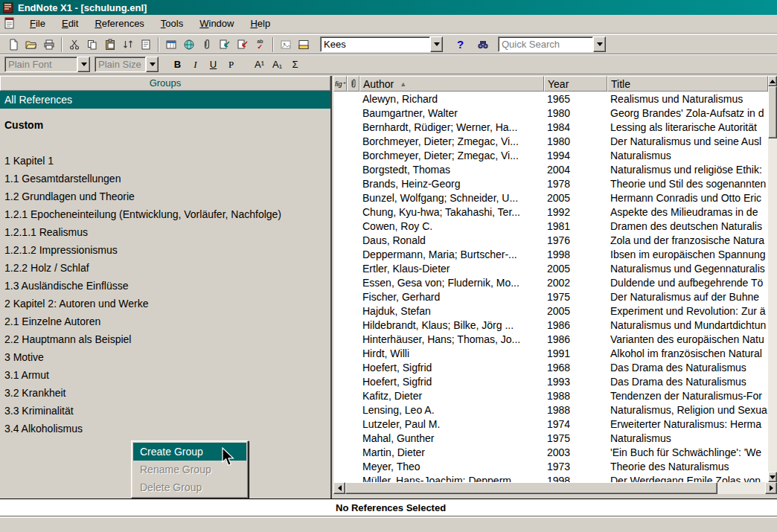 This screenshot has width=777, height=532. What do you see at coordinates (165, 268) in the screenshot?
I see `group-item: 1.2.2 Holz / Schlaf` at bounding box center [165, 268].